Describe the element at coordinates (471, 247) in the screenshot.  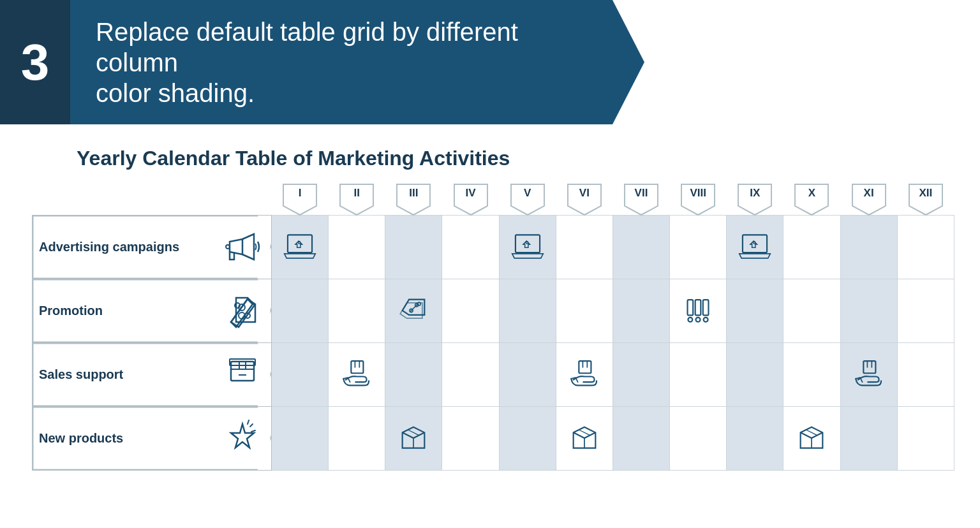
I see `cell-r0-c3` at that location.